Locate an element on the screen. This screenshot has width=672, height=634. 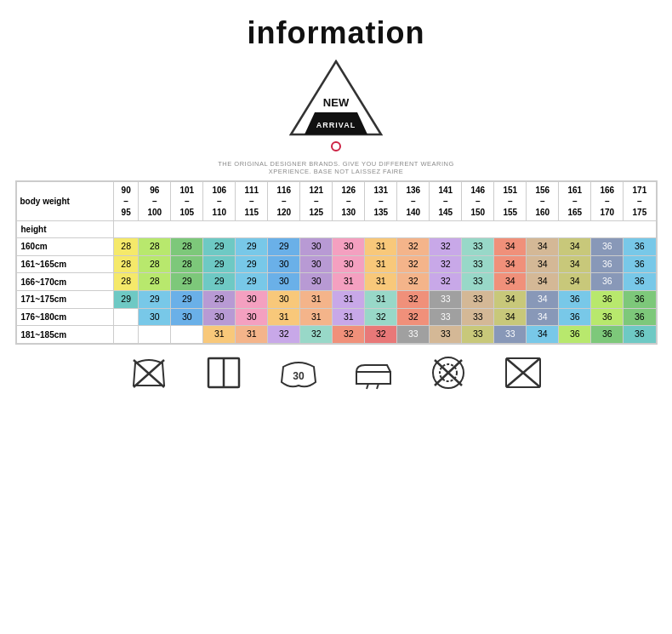
no-tumble-icon is located at coordinates (448, 374).